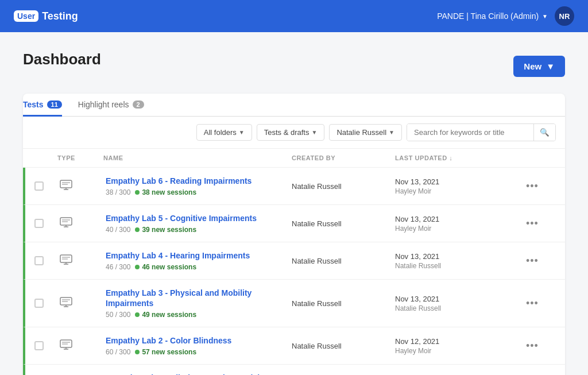  I want to click on tab-tests-label: Tests, so click(33, 105).